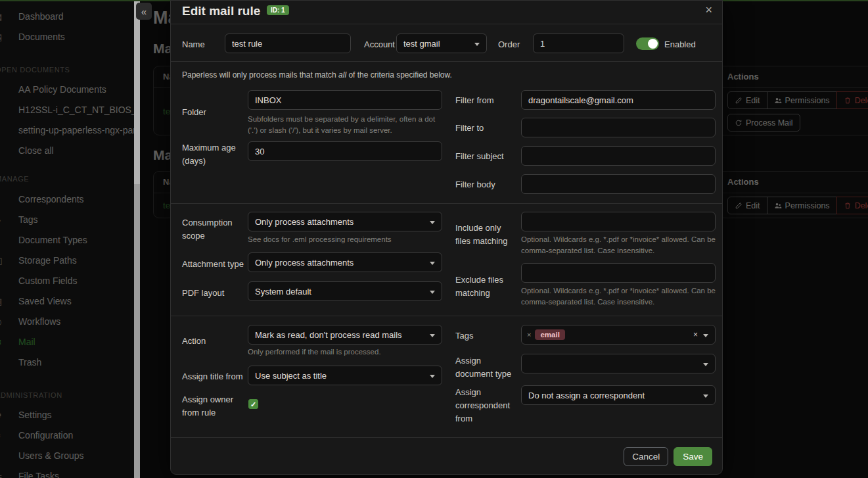 Image resolution: width=868 pixels, height=478 pixels. Describe the element at coordinates (137, 239) in the screenshot. I see `sidebar-scrollbar` at that location.